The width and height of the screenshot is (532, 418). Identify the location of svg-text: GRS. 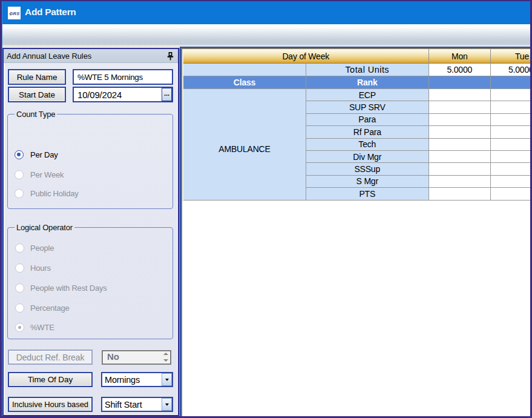
(15, 13).